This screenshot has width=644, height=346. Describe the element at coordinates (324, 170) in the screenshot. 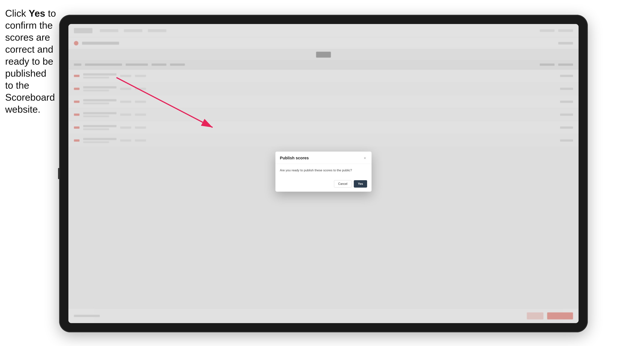

I see `modal-message: Are you ready to publish these scores to…` at that location.